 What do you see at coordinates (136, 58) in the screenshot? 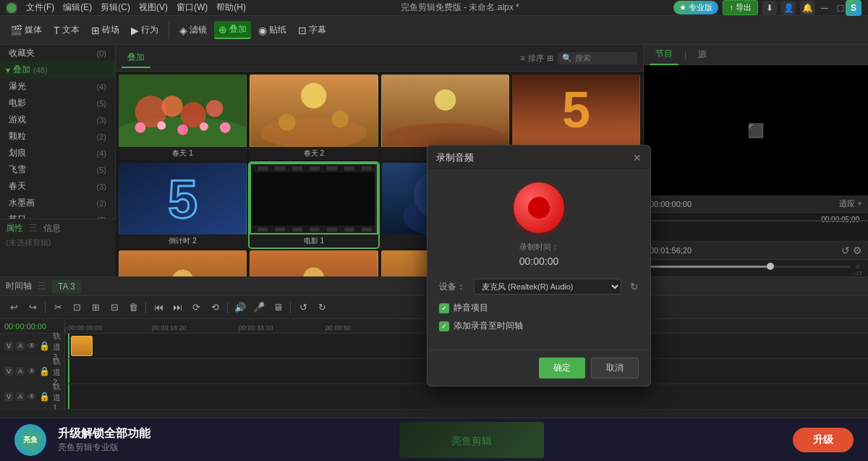
I see `tab-overlay: 叠加` at bounding box center [136, 58].